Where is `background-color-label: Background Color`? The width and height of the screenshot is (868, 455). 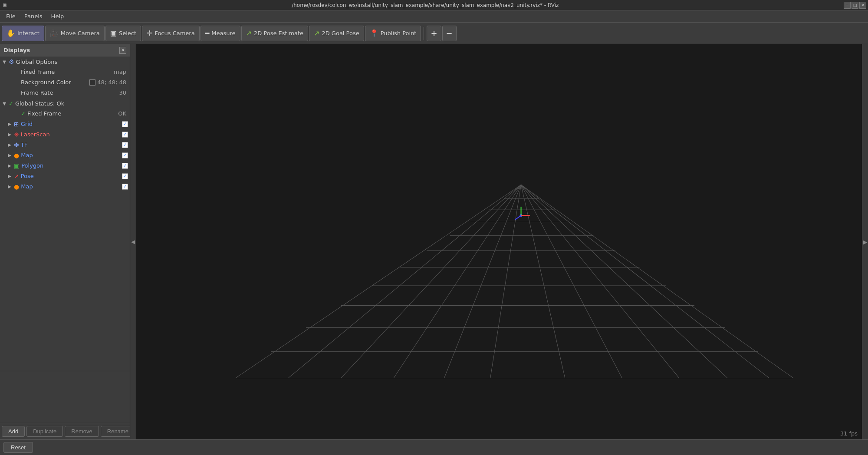
background-color-label: Background Color is located at coordinates (54, 82).